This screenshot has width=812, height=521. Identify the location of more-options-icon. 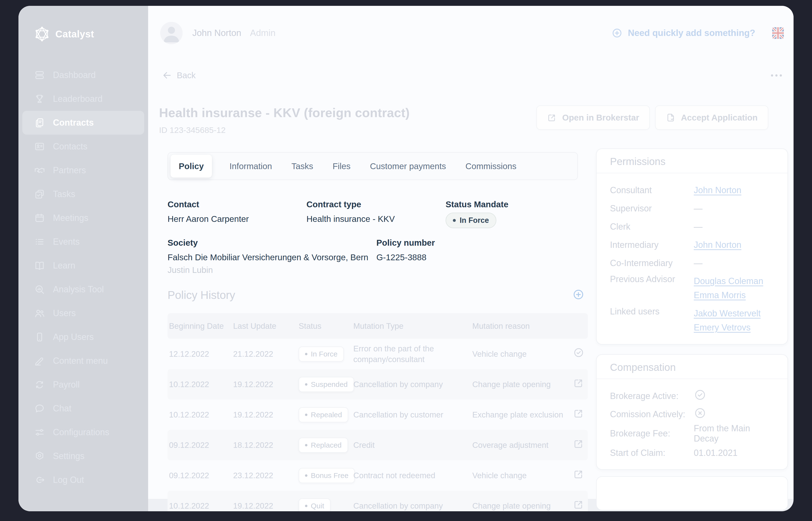
(777, 75).